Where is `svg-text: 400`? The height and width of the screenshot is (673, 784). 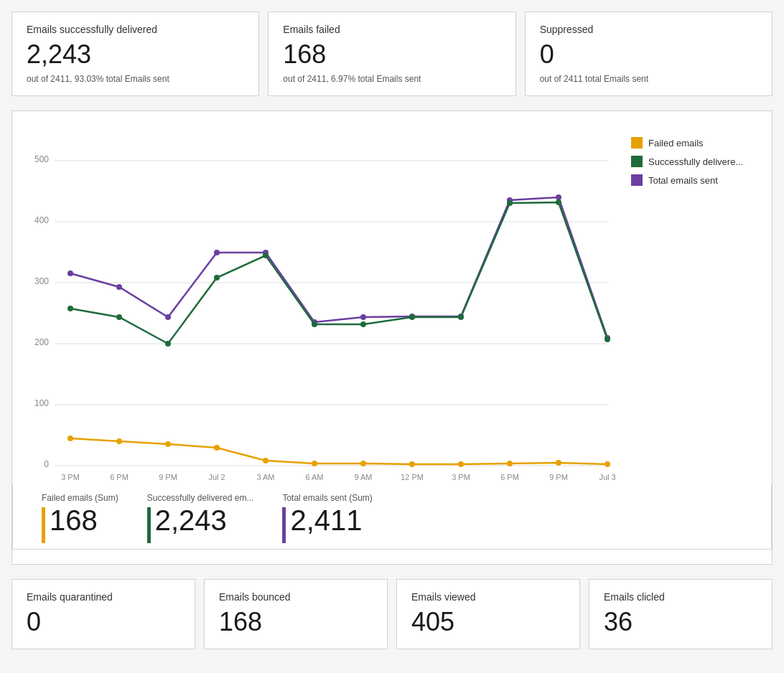 svg-text: 400 is located at coordinates (42, 220).